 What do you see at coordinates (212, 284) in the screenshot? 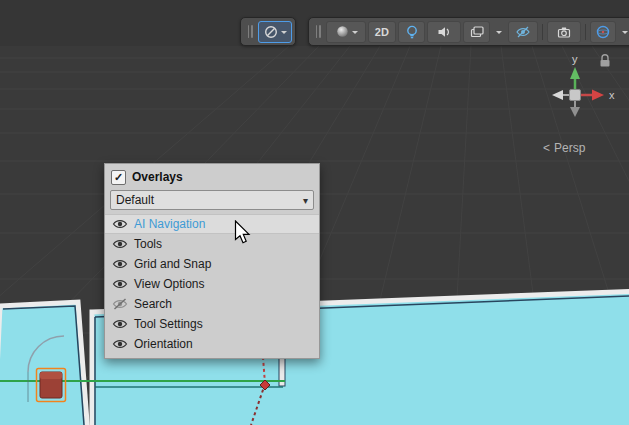
I see `overlays-item-view-options: View Options` at bounding box center [212, 284].